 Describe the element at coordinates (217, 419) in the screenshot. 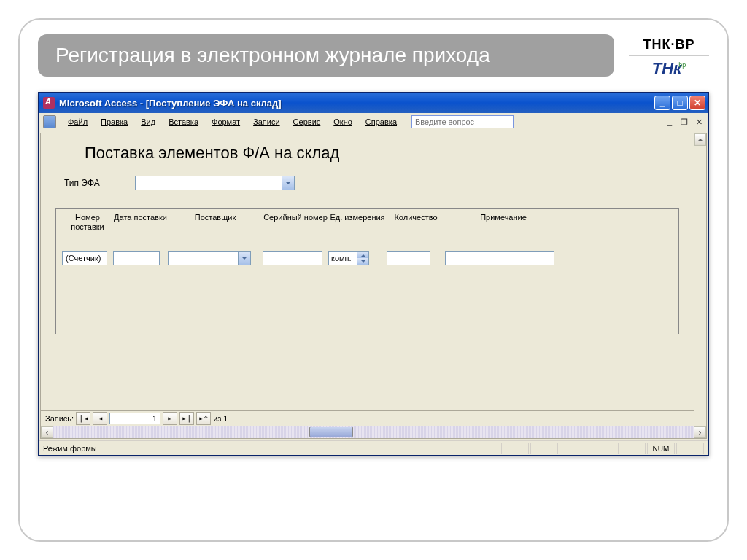

I see `record-of-label: из` at that location.